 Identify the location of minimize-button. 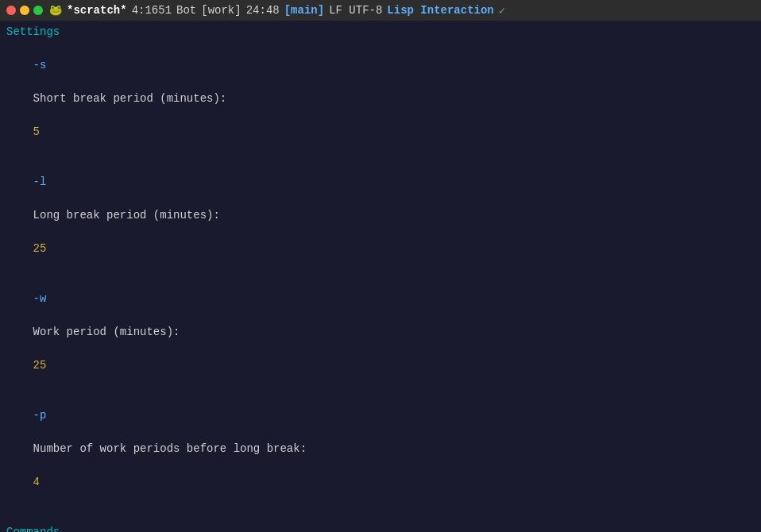
(25, 10).